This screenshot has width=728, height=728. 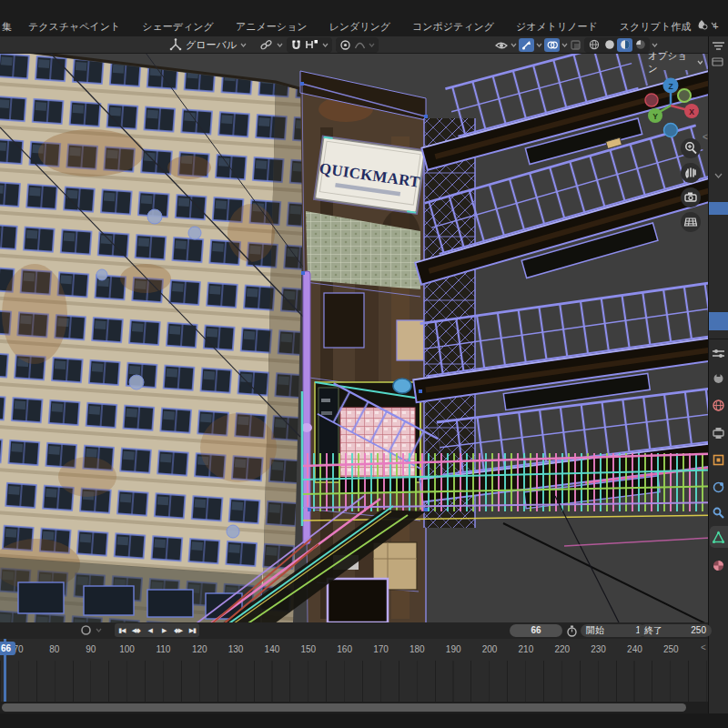 What do you see at coordinates (719, 488) in the screenshot?
I see `tab-physics-properties` at bounding box center [719, 488].